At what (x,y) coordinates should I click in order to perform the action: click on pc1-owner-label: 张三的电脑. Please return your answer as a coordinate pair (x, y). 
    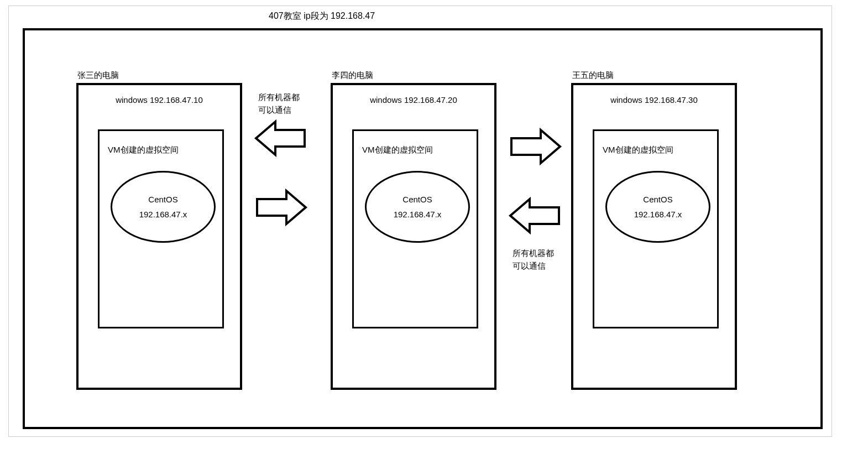
    Looking at the image, I should click on (98, 75).